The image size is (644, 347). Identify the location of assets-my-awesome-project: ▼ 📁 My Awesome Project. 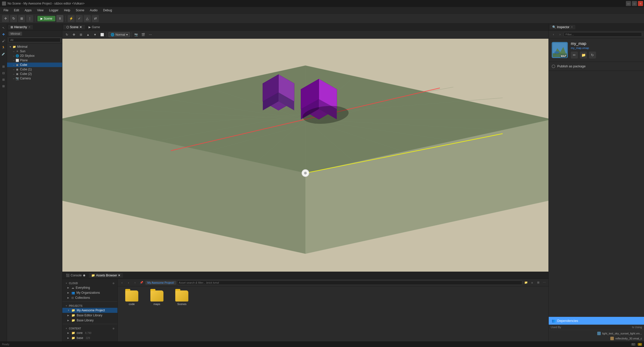
(90, 310).